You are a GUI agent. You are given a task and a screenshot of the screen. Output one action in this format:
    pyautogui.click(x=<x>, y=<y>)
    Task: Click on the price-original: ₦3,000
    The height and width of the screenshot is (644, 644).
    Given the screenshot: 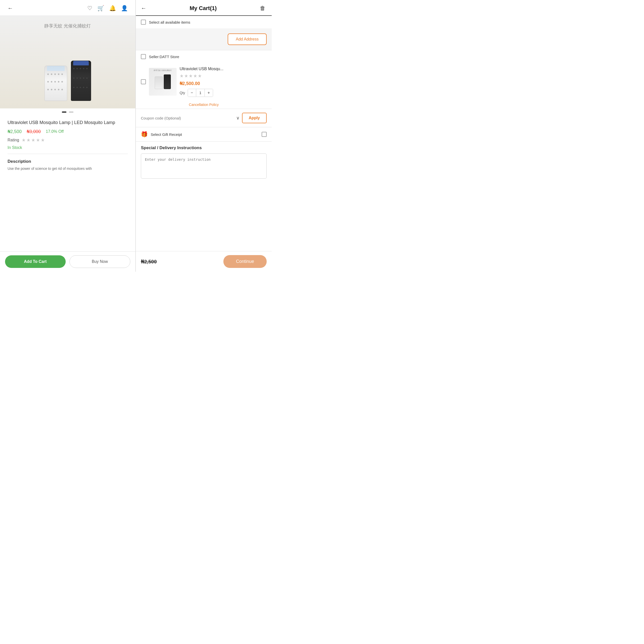 What is the action you would take?
    pyautogui.click(x=34, y=131)
    